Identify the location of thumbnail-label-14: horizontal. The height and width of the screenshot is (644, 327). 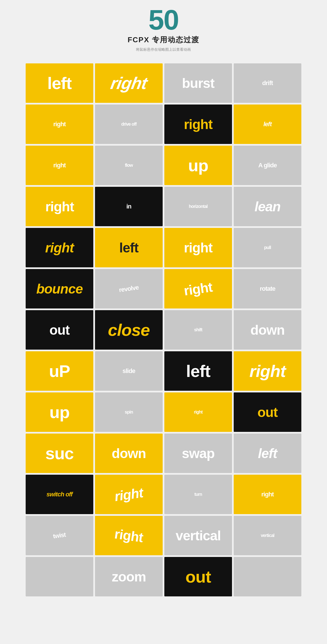
(198, 206).